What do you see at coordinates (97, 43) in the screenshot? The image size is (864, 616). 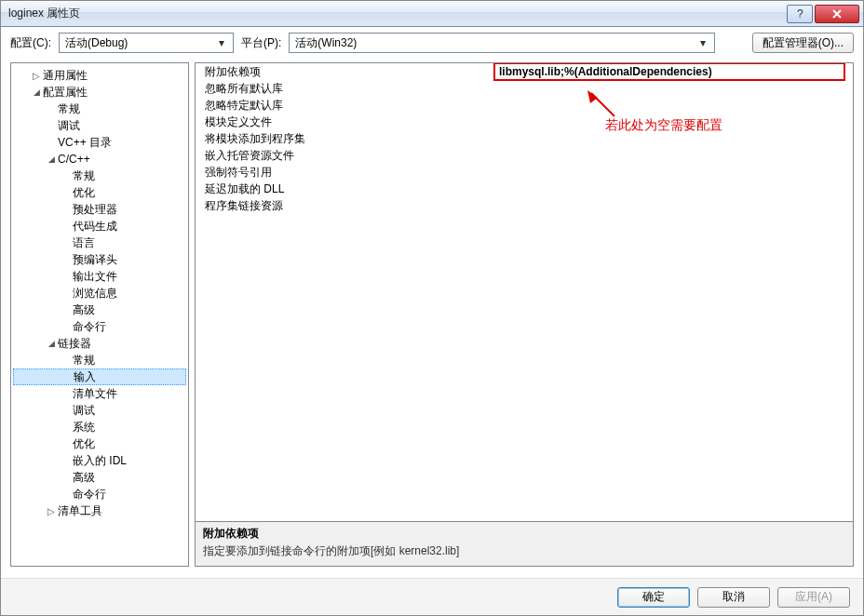 I see `config-value: 活动(Debug)` at bounding box center [97, 43].